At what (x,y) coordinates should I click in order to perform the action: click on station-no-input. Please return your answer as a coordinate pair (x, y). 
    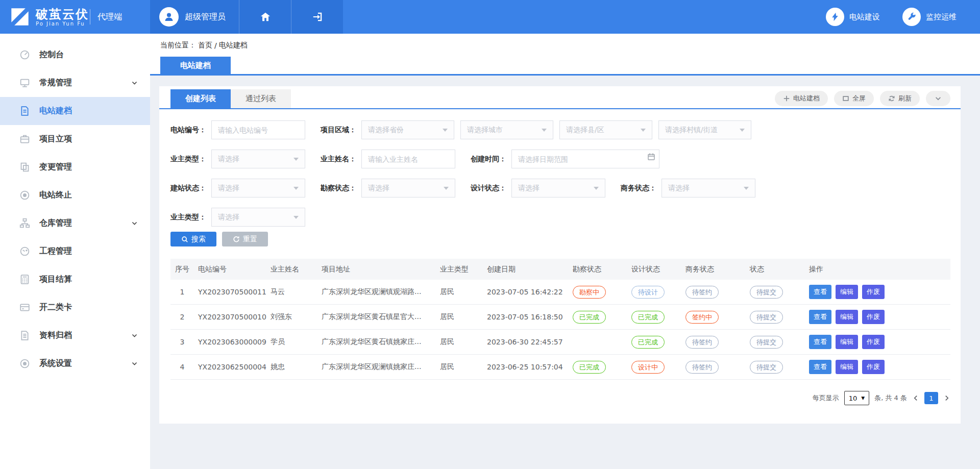
    Looking at the image, I should click on (258, 130).